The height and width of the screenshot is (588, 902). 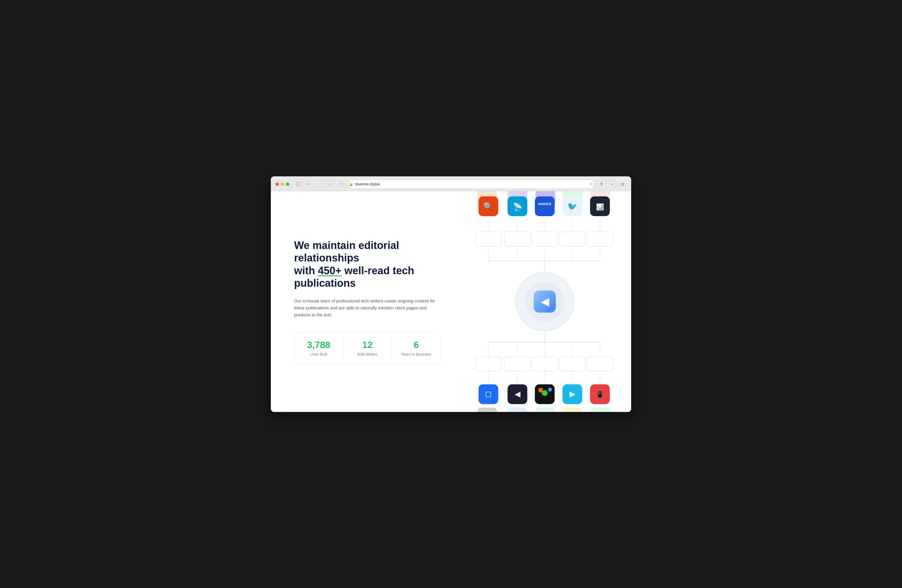 I want to click on forward-button: ›, so click(x=330, y=184).